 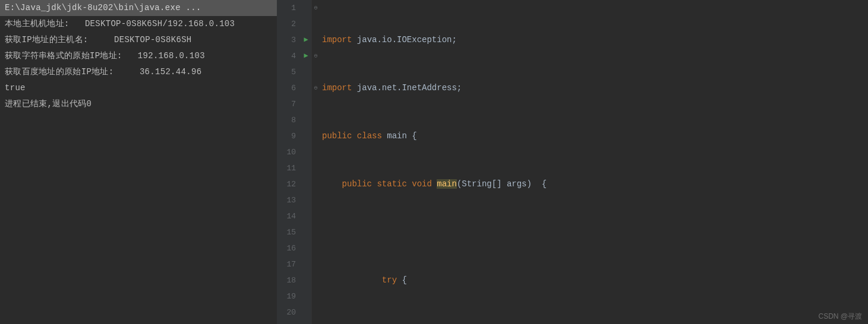 I want to click on line-number: 16, so click(x=289, y=248).